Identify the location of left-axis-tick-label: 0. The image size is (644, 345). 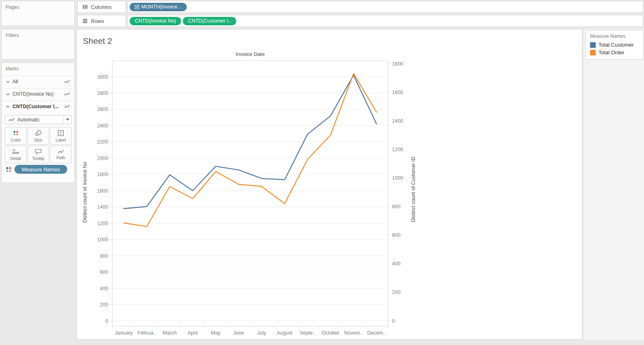
(107, 321).